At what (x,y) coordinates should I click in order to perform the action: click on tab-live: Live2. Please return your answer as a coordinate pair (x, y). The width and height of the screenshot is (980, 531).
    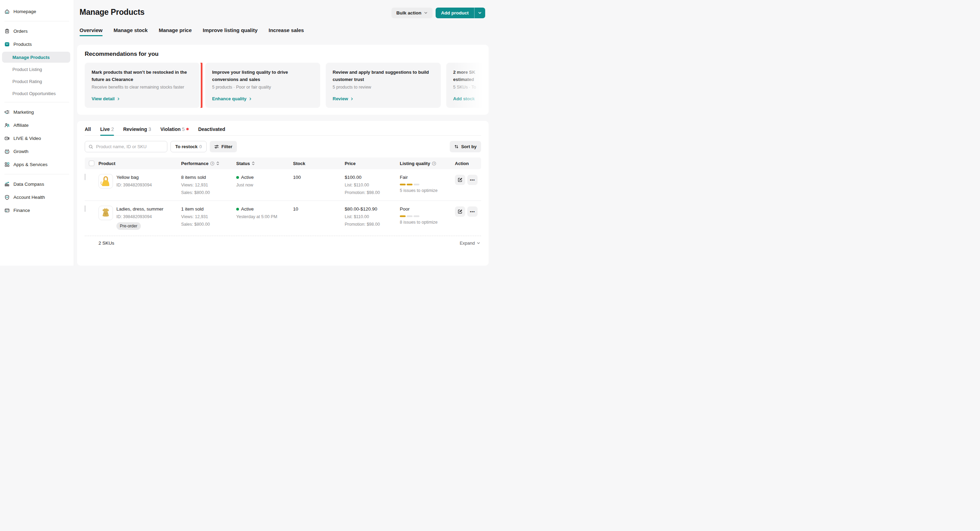
    Looking at the image, I should click on (107, 131).